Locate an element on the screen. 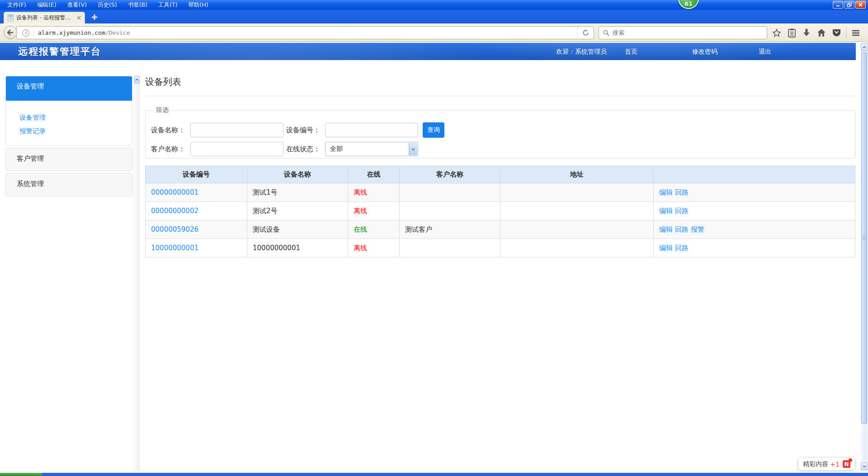 The image size is (868, 476). scroll-up-button is located at coordinates (864, 47).